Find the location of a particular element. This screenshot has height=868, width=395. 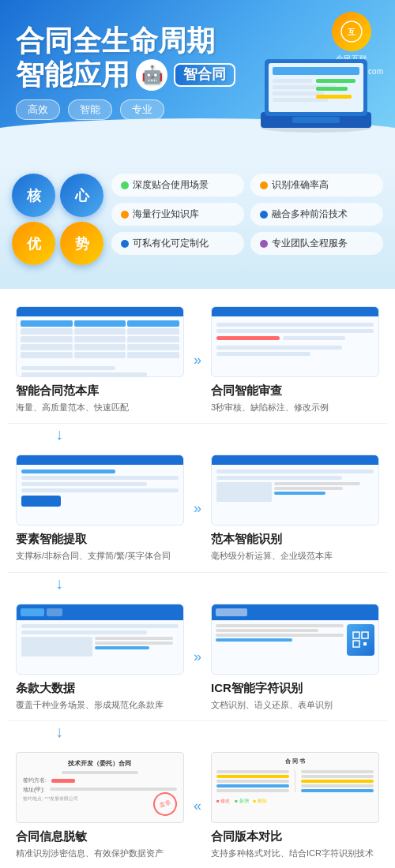

feature-desc-7: 支持多种格式对比、结合ICR字符识别技术 is located at coordinates (295, 854).